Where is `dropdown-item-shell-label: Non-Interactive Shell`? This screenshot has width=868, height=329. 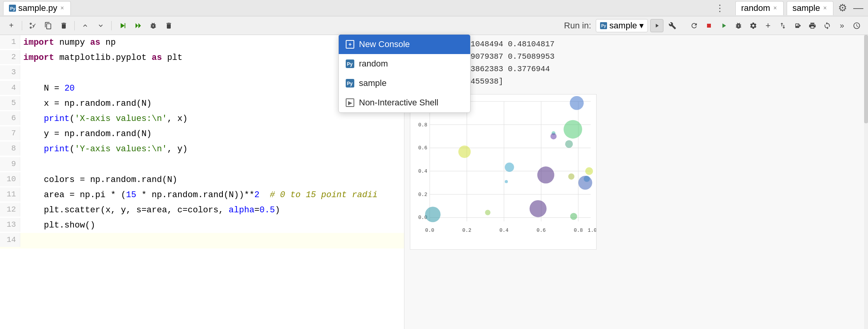
dropdown-item-shell-label: Non-Interactive Shell is located at coordinates (399, 103).